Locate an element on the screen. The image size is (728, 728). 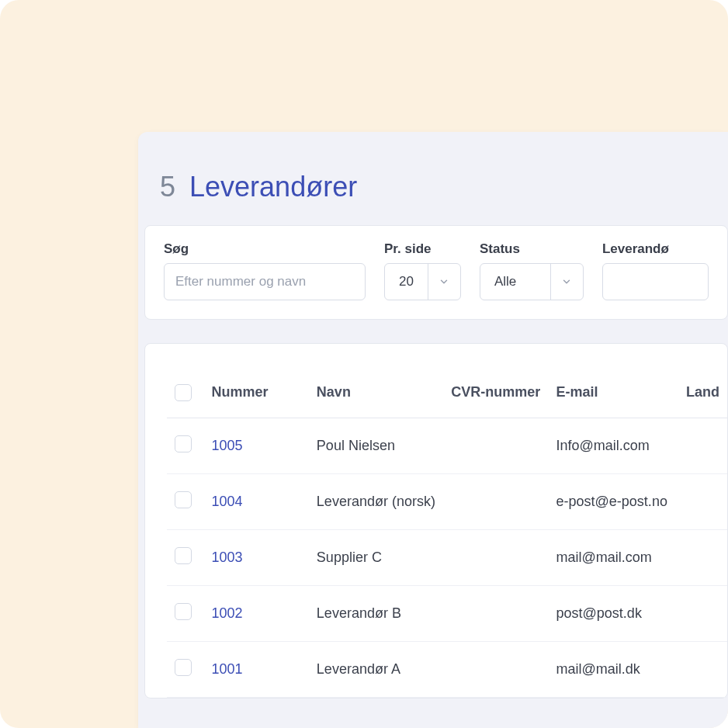
search-filter-group: Søg is located at coordinates (265, 271).